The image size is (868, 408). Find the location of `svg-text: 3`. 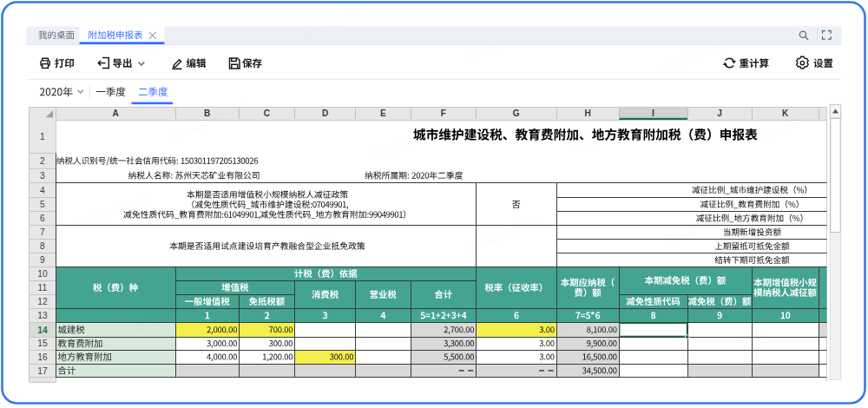

svg-text: 3 is located at coordinates (43, 175).